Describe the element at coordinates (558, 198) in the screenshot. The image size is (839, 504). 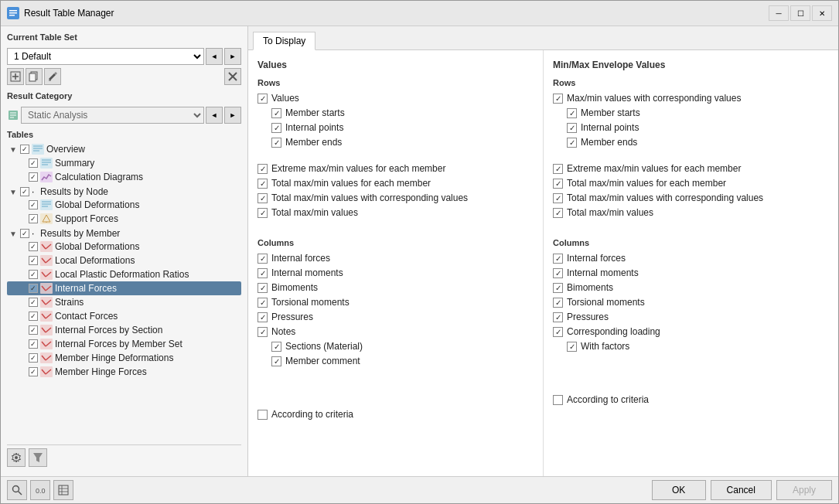
I see `cb-env-total-corresponding` at that location.